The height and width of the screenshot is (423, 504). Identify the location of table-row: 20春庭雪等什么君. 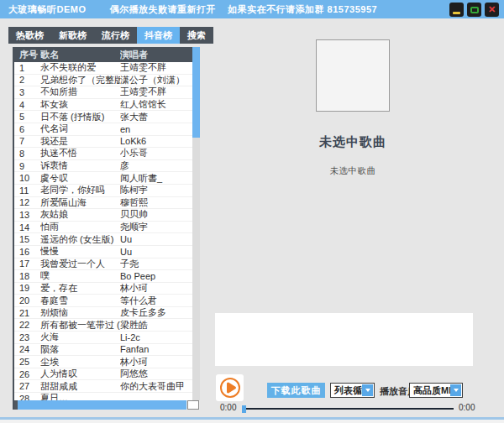
(103, 300).